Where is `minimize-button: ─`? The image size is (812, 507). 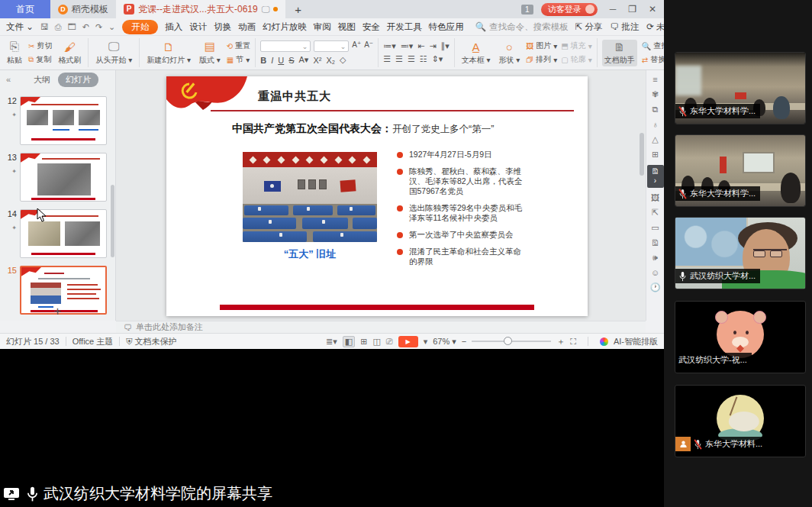 minimize-button: ─ is located at coordinates (614, 9).